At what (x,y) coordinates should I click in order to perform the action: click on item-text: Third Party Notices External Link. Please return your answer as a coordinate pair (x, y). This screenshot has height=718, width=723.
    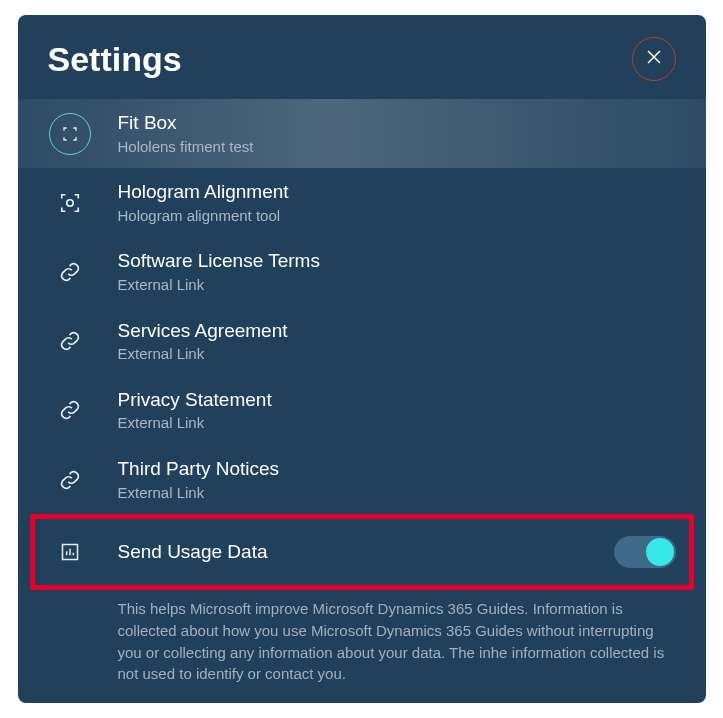
    Looking at the image, I should click on (397, 480).